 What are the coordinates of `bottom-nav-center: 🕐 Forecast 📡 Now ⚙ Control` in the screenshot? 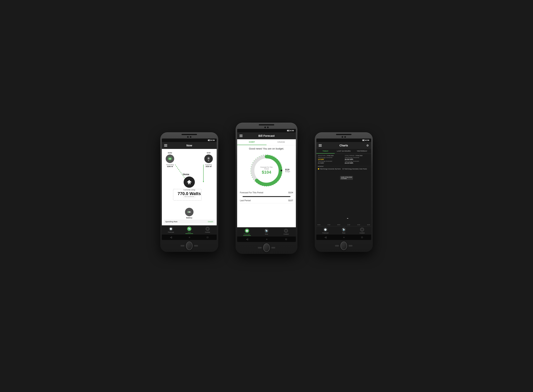 It's located at (266, 232).